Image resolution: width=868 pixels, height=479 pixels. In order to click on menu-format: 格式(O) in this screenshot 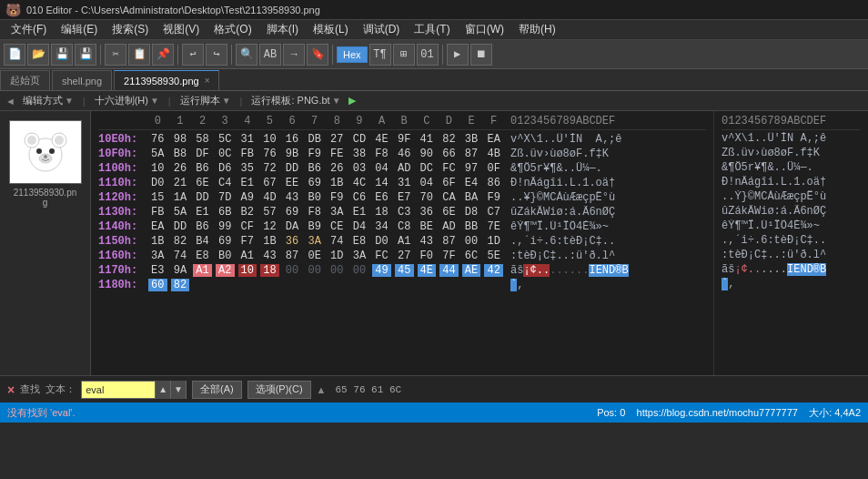, I will do `click(233, 29)`.